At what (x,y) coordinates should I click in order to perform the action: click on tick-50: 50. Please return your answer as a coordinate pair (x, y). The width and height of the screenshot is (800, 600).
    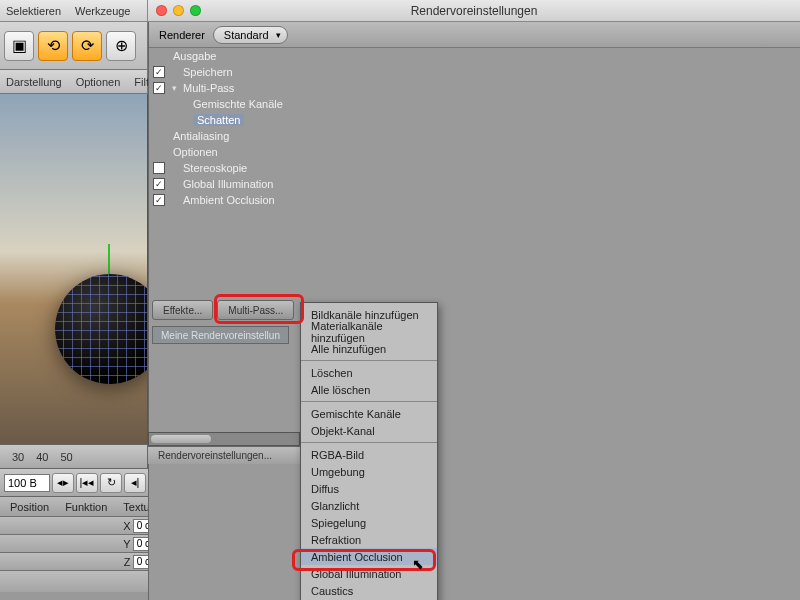
    Looking at the image, I should click on (67, 457).